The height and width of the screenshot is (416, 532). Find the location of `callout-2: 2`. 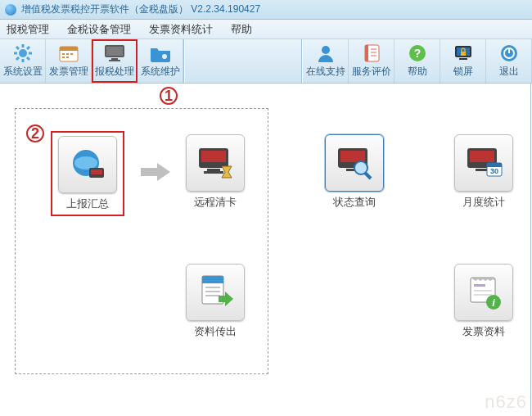

callout-2: 2 is located at coordinates (35, 133).